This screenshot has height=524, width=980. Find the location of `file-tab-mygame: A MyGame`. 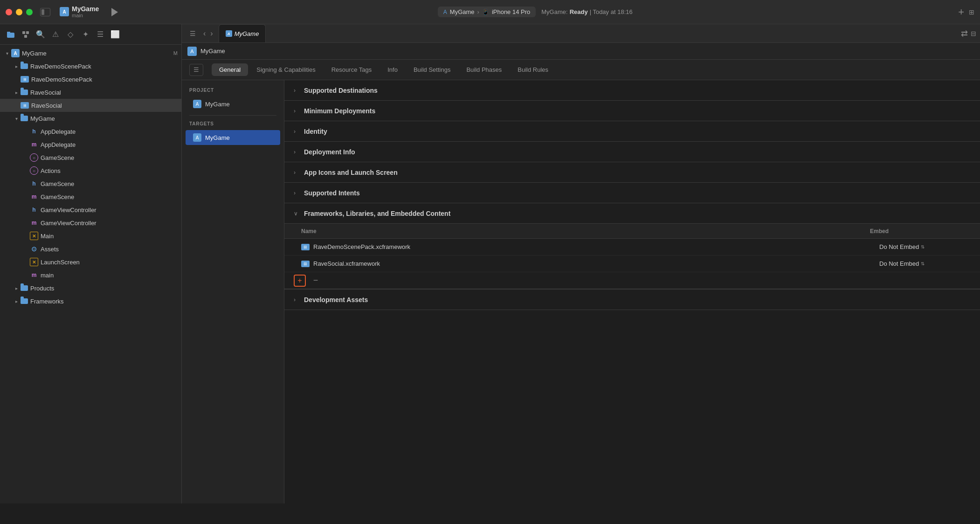

file-tab-mygame: A MyGame is located at coordinates (242, 34).